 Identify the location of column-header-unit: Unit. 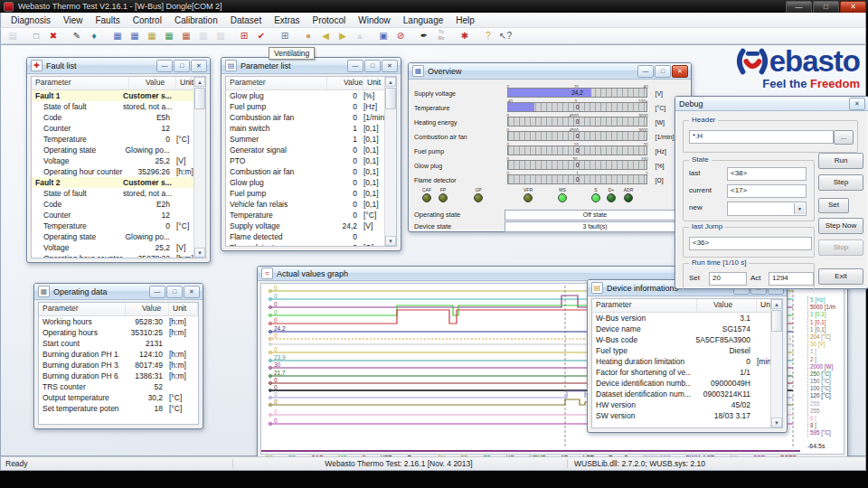
(184, 309).